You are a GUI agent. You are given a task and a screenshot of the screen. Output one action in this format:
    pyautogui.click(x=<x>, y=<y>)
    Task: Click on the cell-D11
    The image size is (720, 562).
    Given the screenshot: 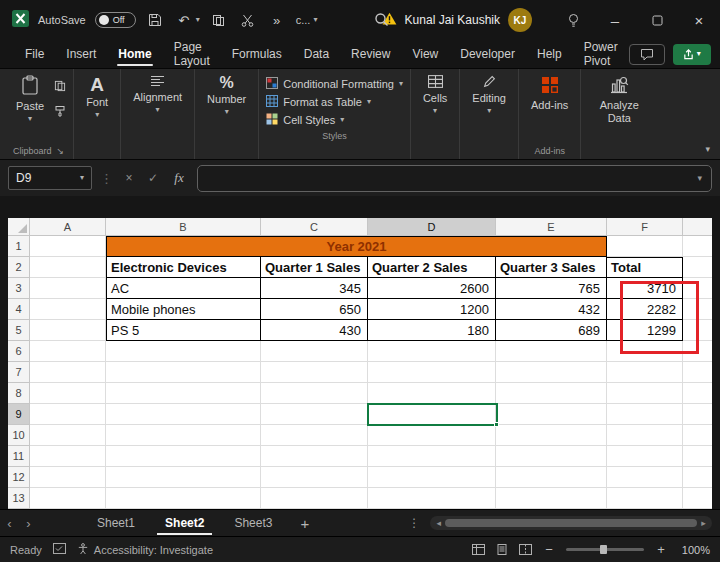 What is the action you would take?
    pyautogui.click(x=432, y=456)
    